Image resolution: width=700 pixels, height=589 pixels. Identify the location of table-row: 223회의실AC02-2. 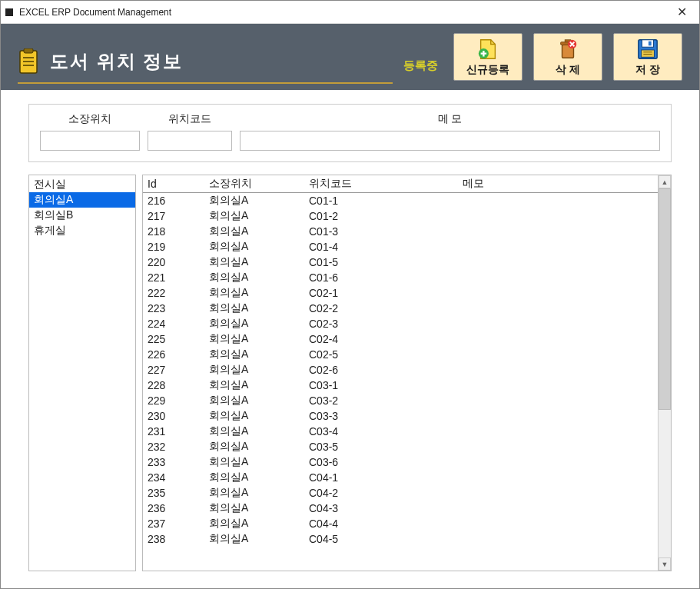
(400, 308).